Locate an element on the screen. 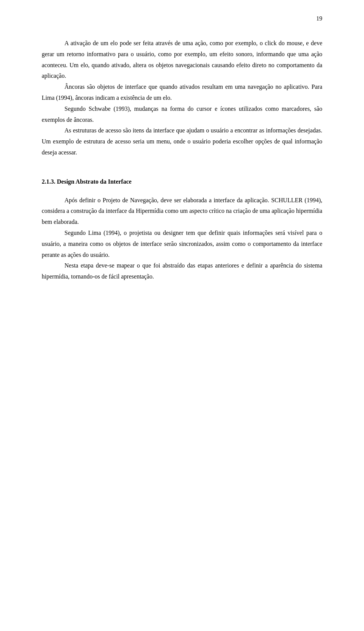 The image size is (364, 631). paragraph-4: As estruturas de acesso são itens da int… is located at coordinates (182, 142).